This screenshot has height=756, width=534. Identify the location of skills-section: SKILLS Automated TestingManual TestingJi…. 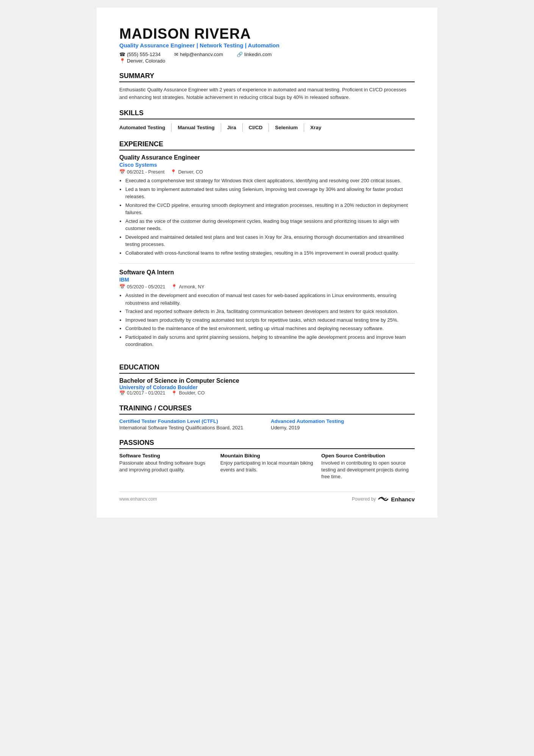
(267, 121).